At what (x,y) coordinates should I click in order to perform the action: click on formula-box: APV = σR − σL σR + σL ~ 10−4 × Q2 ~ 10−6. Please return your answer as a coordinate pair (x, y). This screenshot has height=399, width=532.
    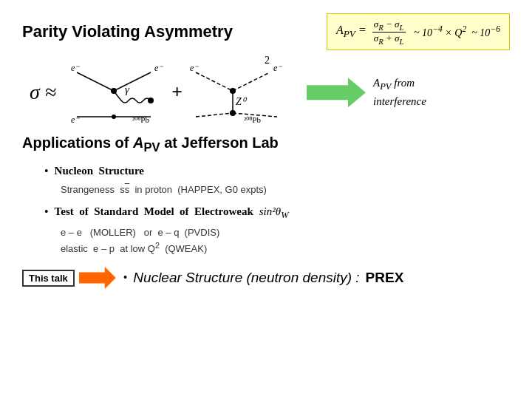
    Looking at the image, I should click on (418, 32).